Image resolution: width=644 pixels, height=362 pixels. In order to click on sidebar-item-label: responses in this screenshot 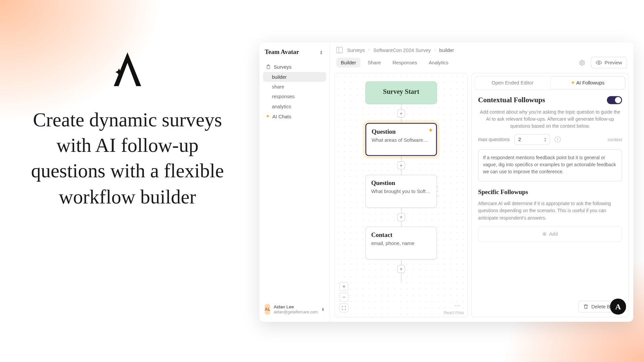, I will do `click(283, 97)`.